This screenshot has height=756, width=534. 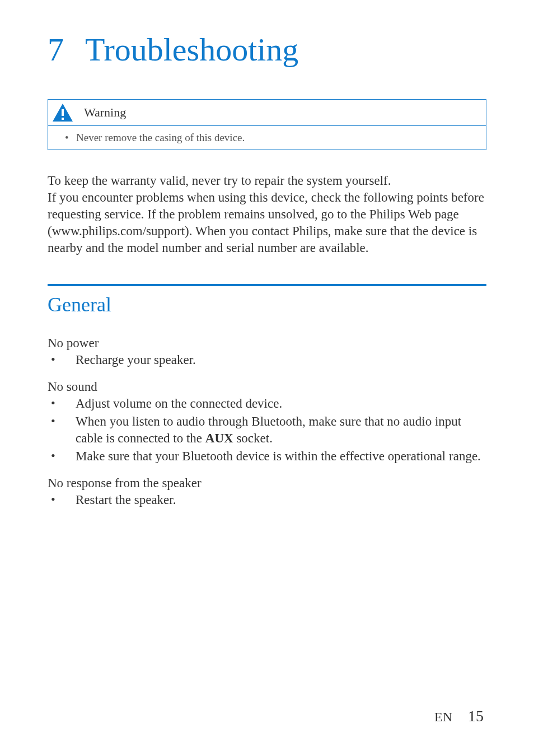 What do you see at coordinates (268, 404) in the screenshot?
I see `issue-item: Adjust volume on the connected device.` at bounding box center [268, 404].